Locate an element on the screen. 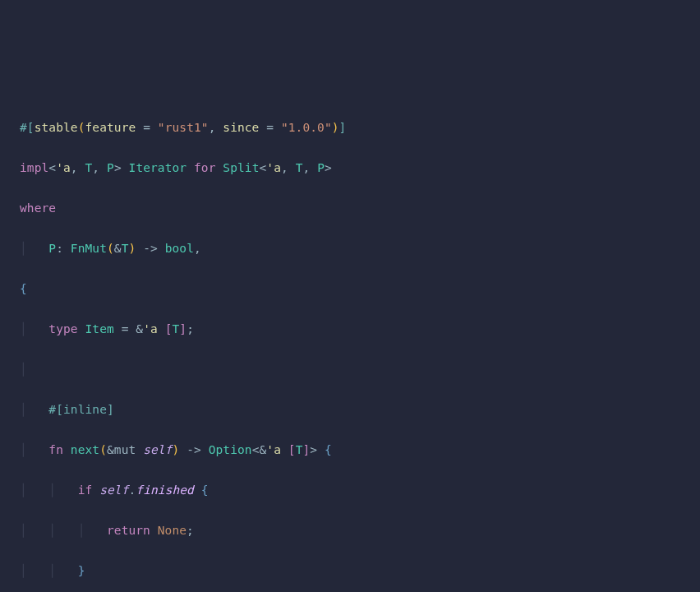 This screenshot has height=592, width=700. code-line: where is located at coordinates (350, 209).